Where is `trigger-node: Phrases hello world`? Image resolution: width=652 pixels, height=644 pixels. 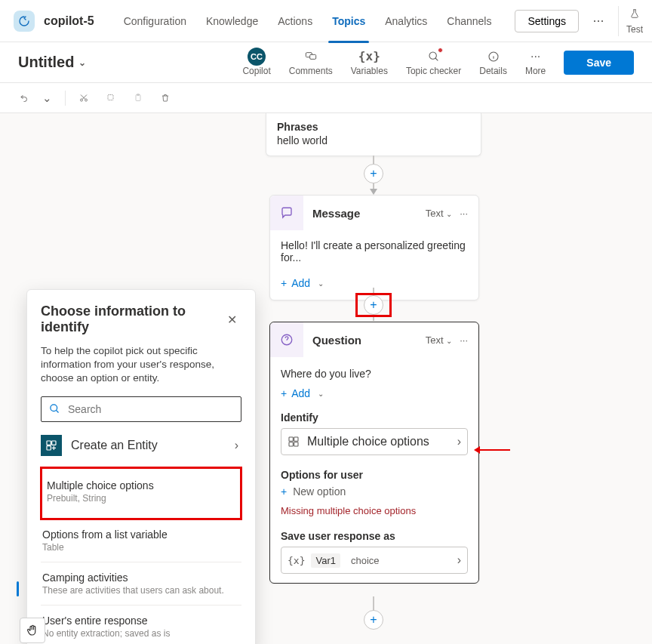 trigger-node: Phrases hello world is located at coordinates (374, 134).